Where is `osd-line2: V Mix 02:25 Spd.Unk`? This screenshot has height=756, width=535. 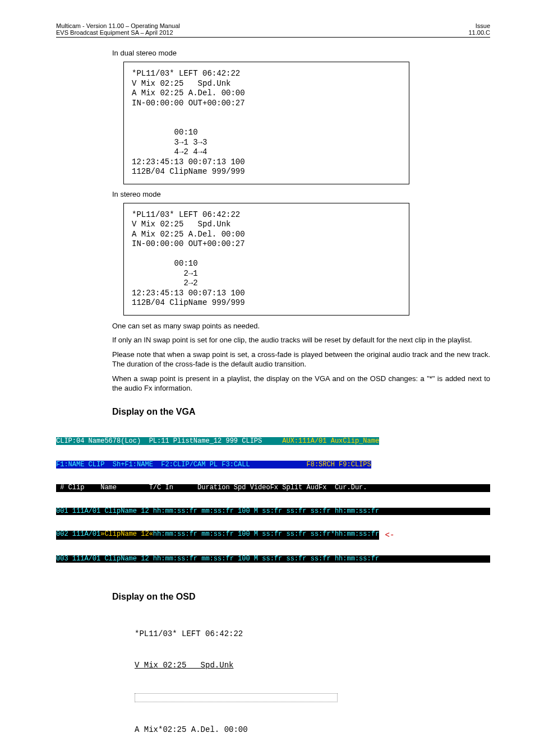
osd-line2: V Mix 02:25 Spd.Unk is located at coordinates (312, 666).